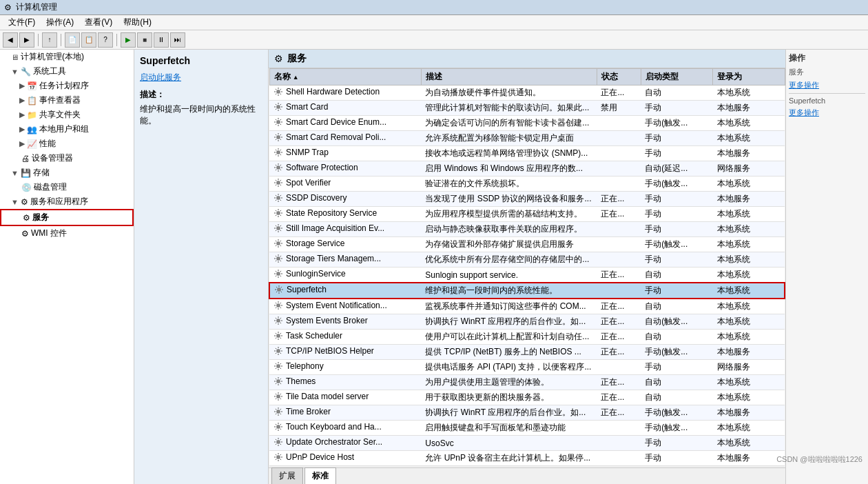 The image size is (868, 484). Describe the element at coordinates (527, 184) in the screenshot. I see `table-row: Spot Verifier 验证潜在的文件系统损坏。 手动(触发... 本地系统` at that location.